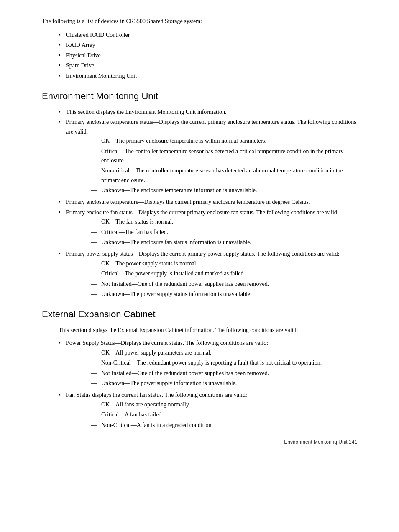  What do you see at coordinates (208, 56) in the screenshot?
I see `device-list: Clustered RAID Controller RAID Array Phy…` at bounding box center [208, 56].